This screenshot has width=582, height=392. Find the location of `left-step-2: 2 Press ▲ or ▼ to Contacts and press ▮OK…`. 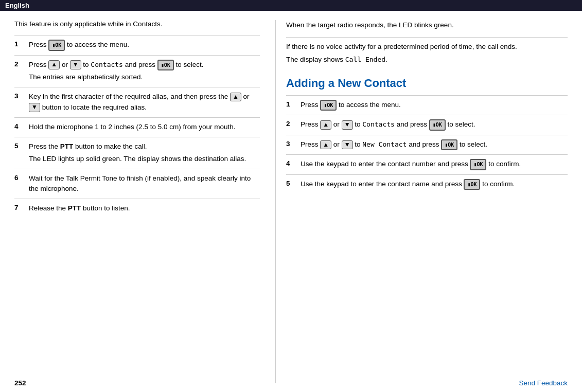

left-step-2: 2 Press ▲ or ▼ to Contacts and press ▮OK… is located at coordinates (137, 71).